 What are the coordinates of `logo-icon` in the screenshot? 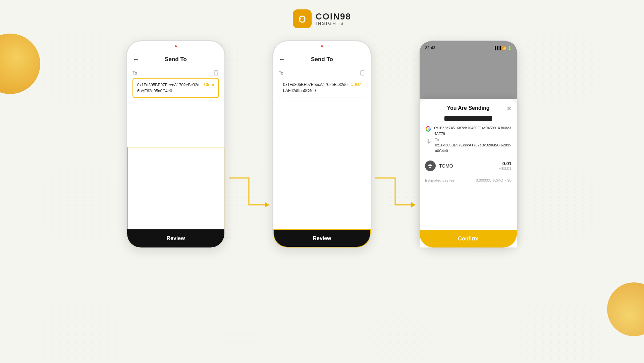 It's located at (302, 19).